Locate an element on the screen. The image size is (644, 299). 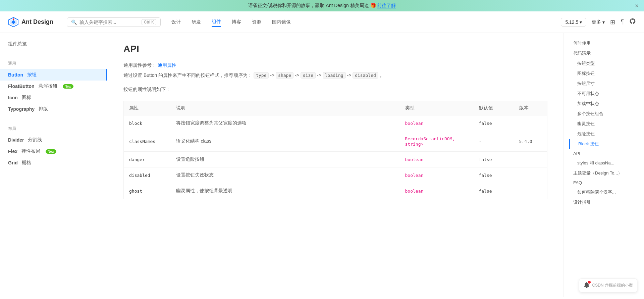
search-icon: 🔍 is located at coordinates (74, 22).